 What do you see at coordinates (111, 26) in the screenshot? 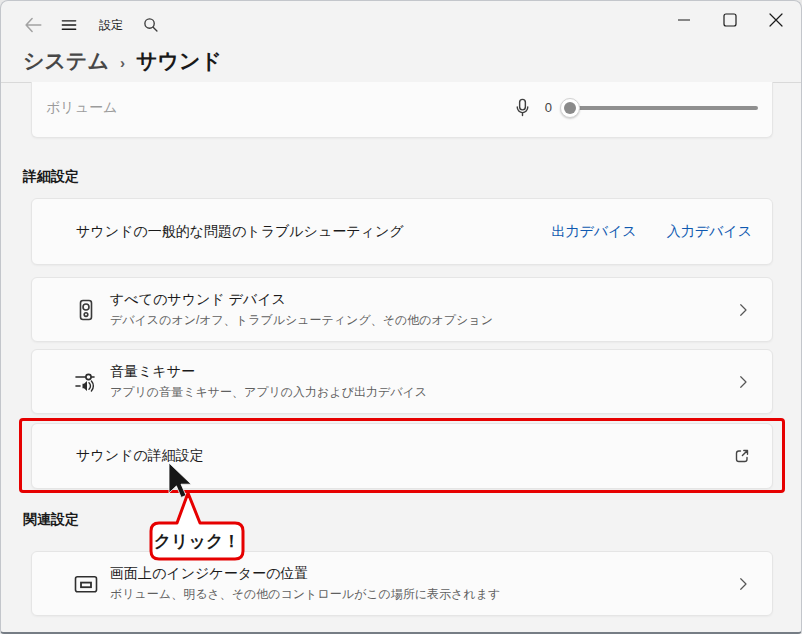
I see `app-title: 設定` at bounding box center [111, 26].